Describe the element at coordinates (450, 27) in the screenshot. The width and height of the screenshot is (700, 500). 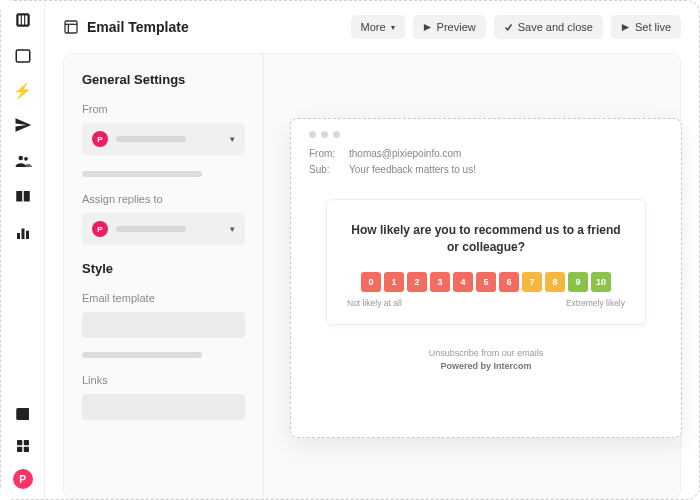
I see `preview-button: Preview` at that location.